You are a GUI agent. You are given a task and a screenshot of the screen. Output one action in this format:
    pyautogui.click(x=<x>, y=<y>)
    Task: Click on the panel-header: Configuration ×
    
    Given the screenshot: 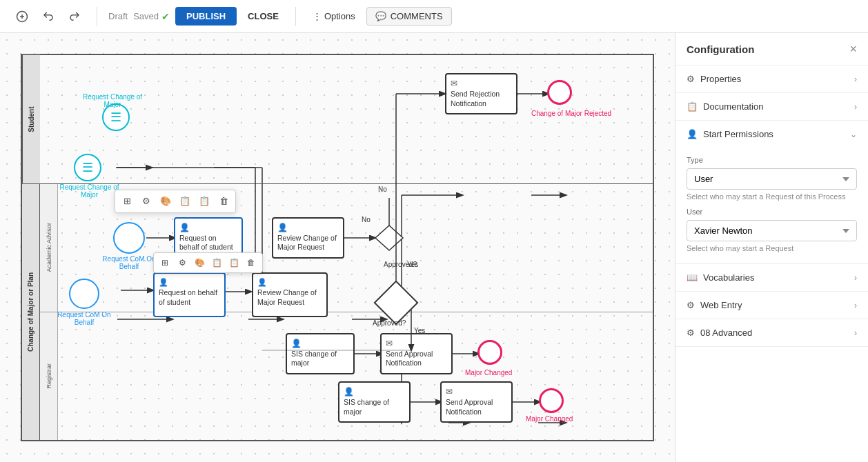 What is the action you would take?
    pyautogui.click(x=771, y=50)
    